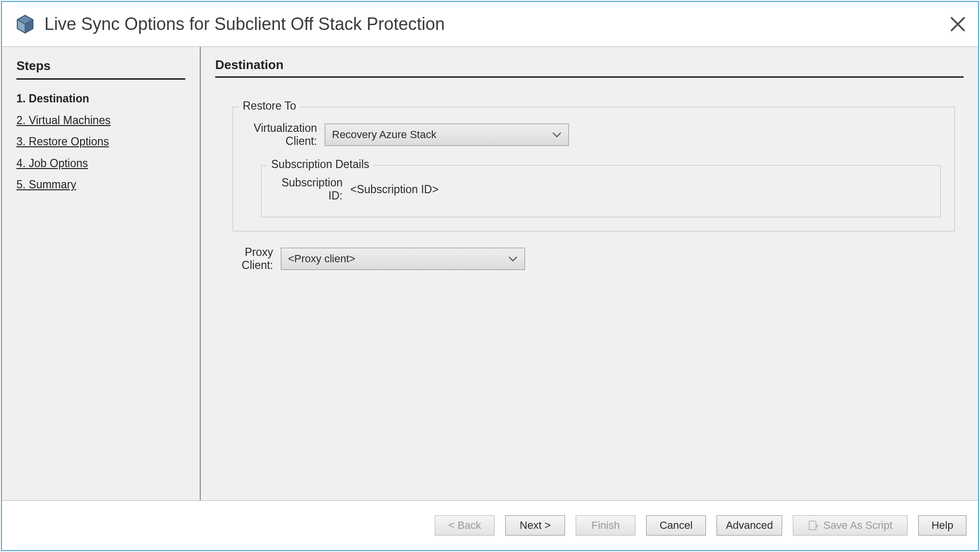 This screenshot has width=980, height=552. Describe the element at coordinates (850, 525) in the screenshot. I see `save-as-script-button: Save As Script` at that location.